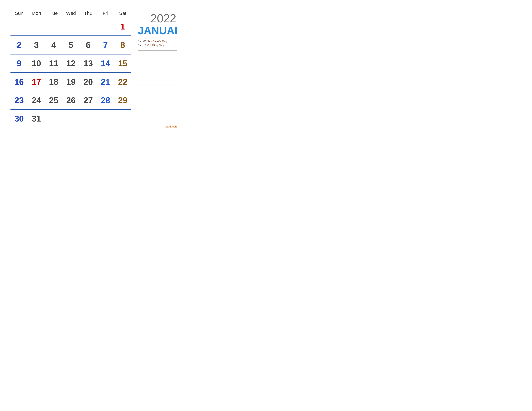 Image resolution: width=532 pixels, height=411 pixels. Describe the element at coordinates (71, 45) in the screenshot. I see `week-numbers-1: 2345678` at that location.